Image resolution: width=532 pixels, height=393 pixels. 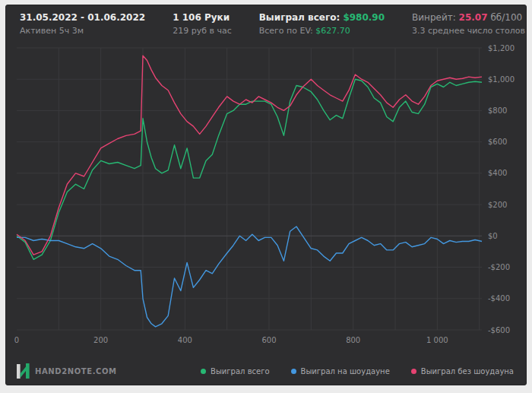 I want to click on winrate-label: Винрейт:, so click(x=434, y=17).